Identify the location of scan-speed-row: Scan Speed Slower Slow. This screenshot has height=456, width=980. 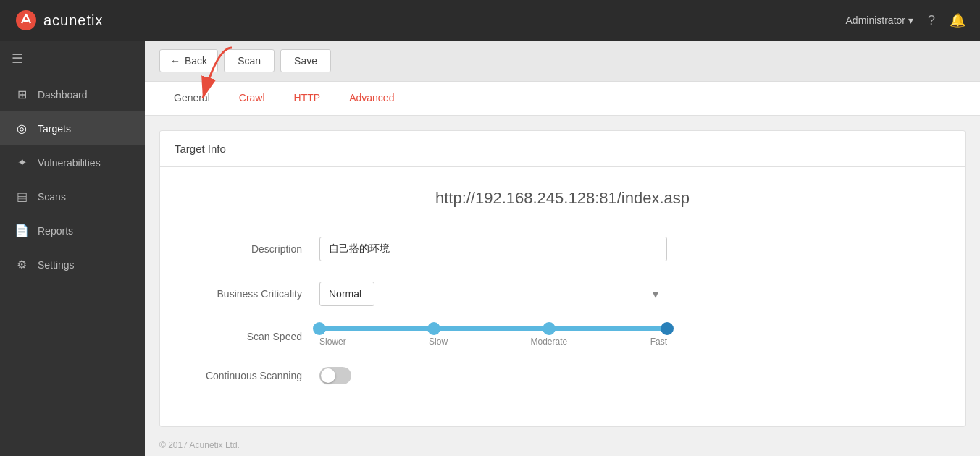
(562, 337).